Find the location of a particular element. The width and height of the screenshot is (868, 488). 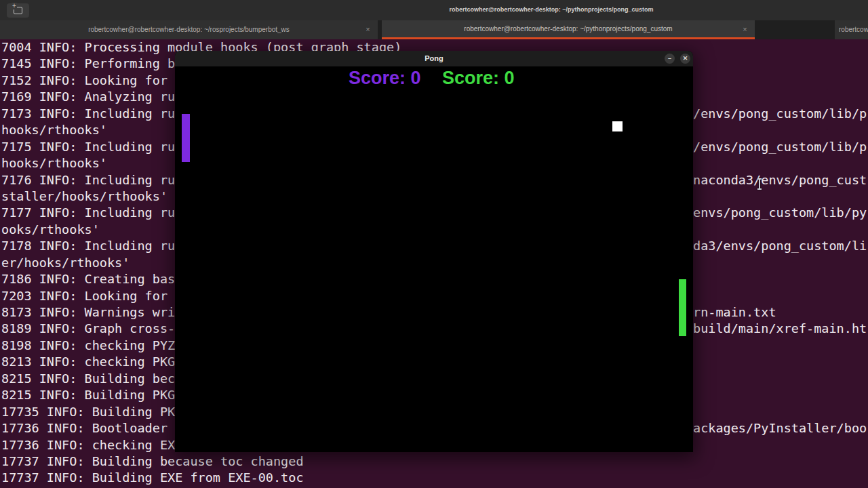

tab-label: robertcow is located at coordinates (852, 30).